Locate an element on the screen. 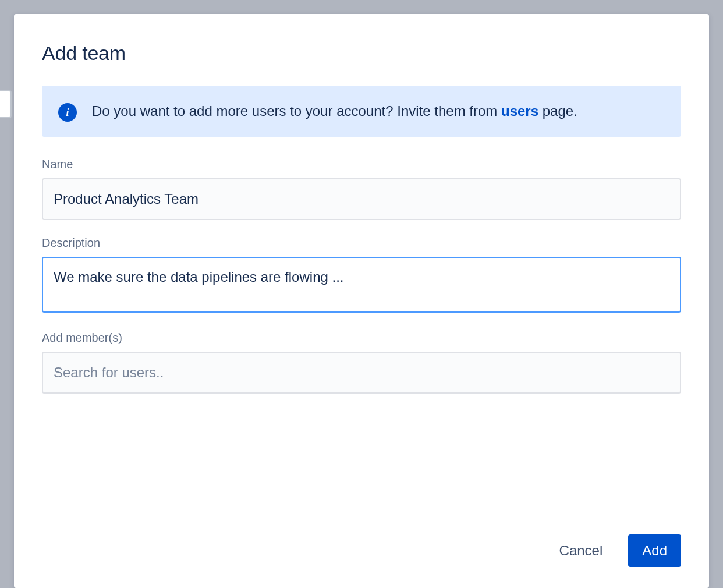  name-input is located at coordinates (362, 199).